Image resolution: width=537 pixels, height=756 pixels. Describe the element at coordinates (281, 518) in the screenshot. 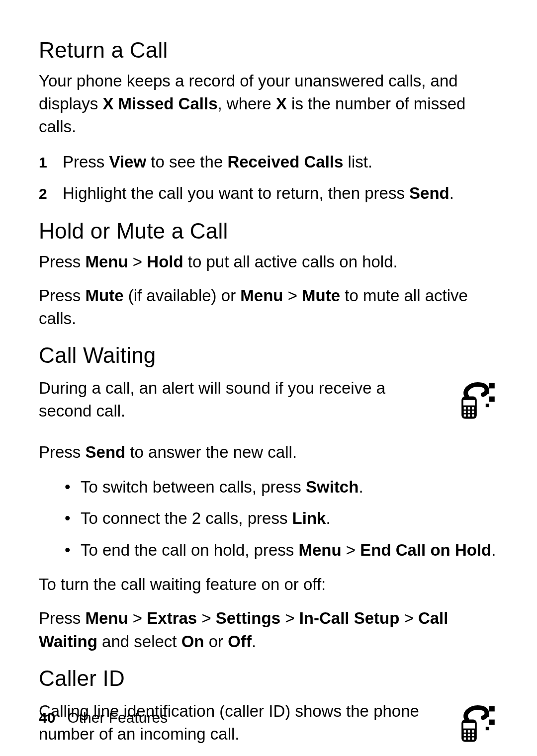

I see `bullet-link: To connect the 2 calls, press Link.` at that location.